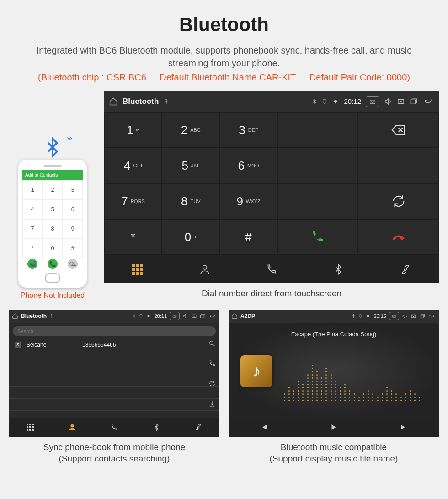 The image size is (448, 499). What do you see at coordinates (52, 345) in the screenshot?
I see `contact-name: Seicane` at bounding box center [52, 345].